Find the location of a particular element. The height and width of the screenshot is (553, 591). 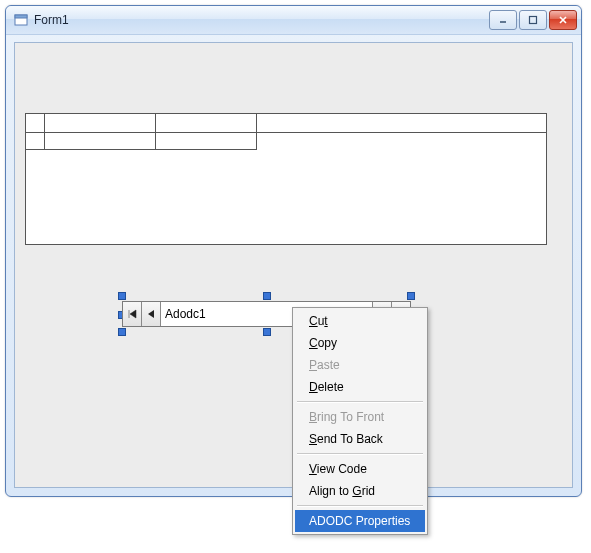

maximize-button is located at coordinates (533, 20).